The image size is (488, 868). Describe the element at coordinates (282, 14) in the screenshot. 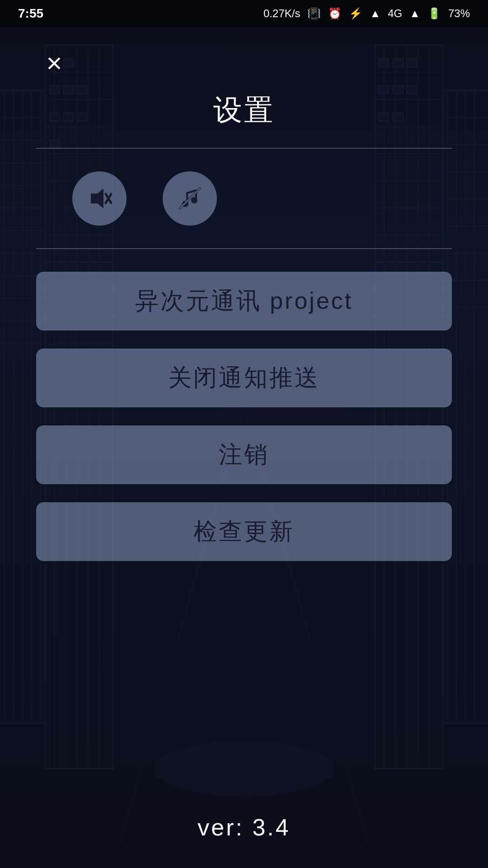

I see `network-speed: 0.27K/s` at that location.